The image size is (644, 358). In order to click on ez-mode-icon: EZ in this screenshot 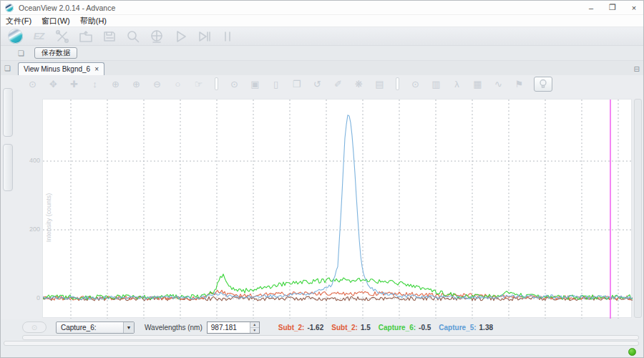, I will do `click(39, 37)`.